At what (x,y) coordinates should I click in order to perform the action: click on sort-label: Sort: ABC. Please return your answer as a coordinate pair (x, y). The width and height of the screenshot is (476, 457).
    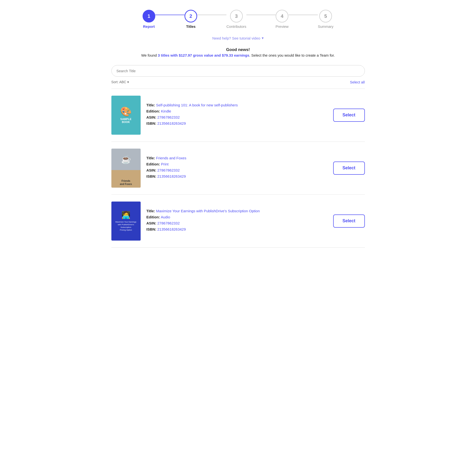
    Looking at the image, I should click on (119, 82).